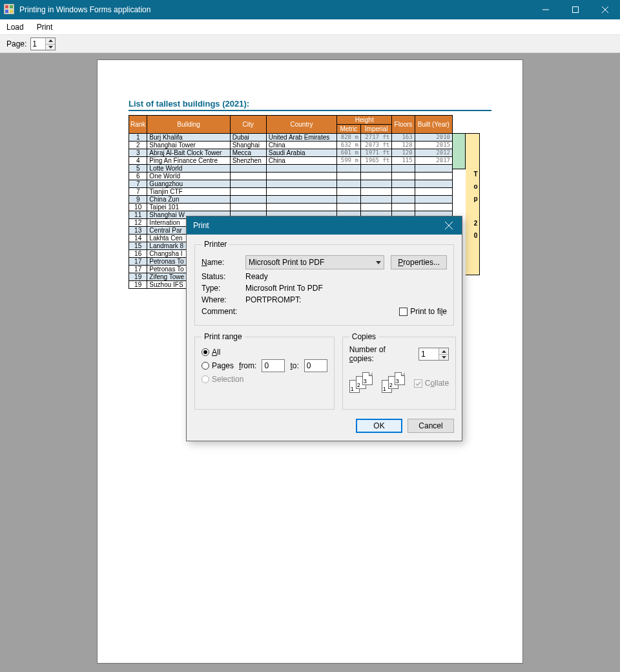  What do you see at coordinates (284, 288) in the screenshot?
I see `type-value: Microsoft Print To PDF` at bounding box center [284, 288].